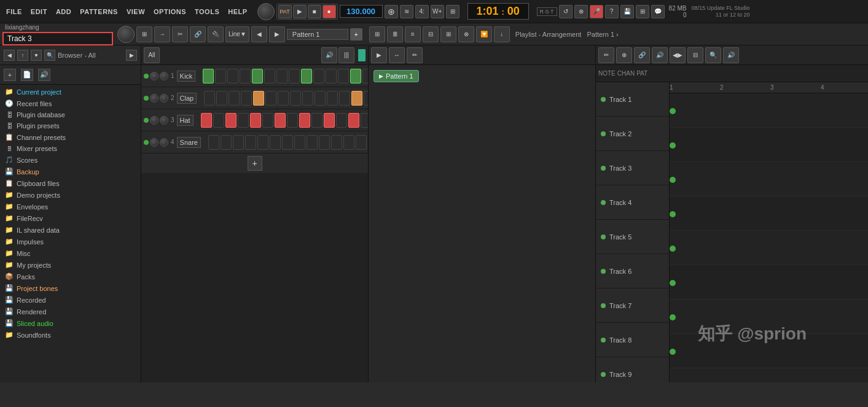 The height and width of the screenshot is (407, 868). What do you see at coordinates (627, 12) in the screenshot?
I see `icon-save: 💾` at bounding box center [627, 12].